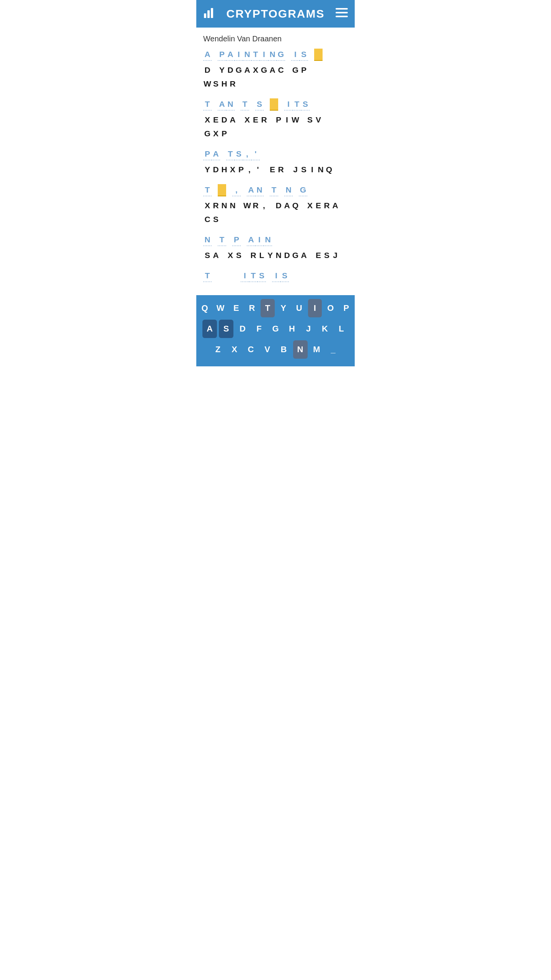  What do you see at coordinates (300, 350) in the screenshot?
I see `key-n: N` at bounding box center [300, 350].